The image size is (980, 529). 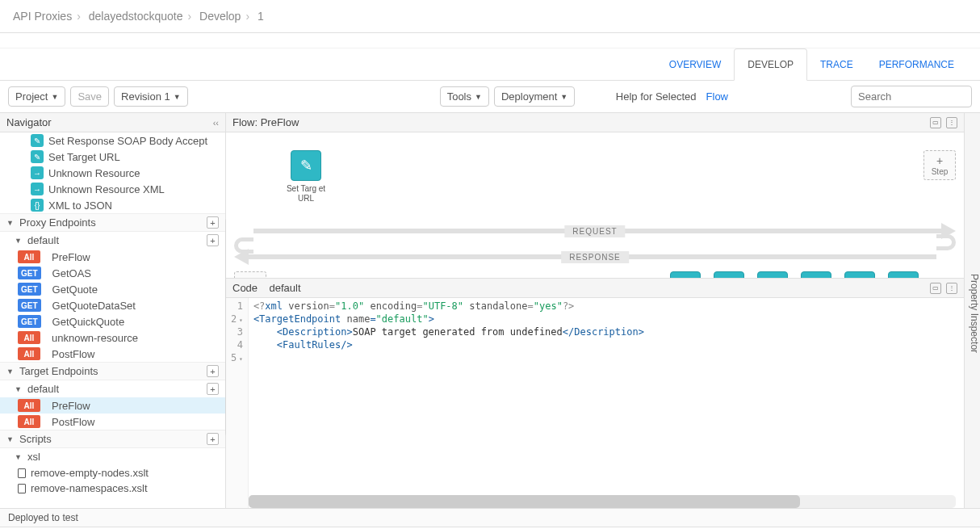 What do you see at coordinates (490, 16) in the screenshot?
I see `breadcrumb: API Proxies› delayedstockquote› Develop›…` at bounding box center [490, 16].